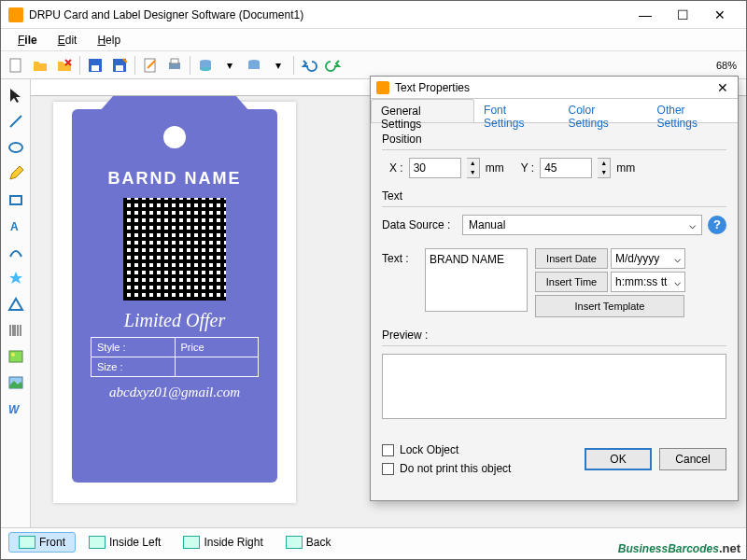  I want to click on db-arrow2-icon: ▾, so click(278, 65).